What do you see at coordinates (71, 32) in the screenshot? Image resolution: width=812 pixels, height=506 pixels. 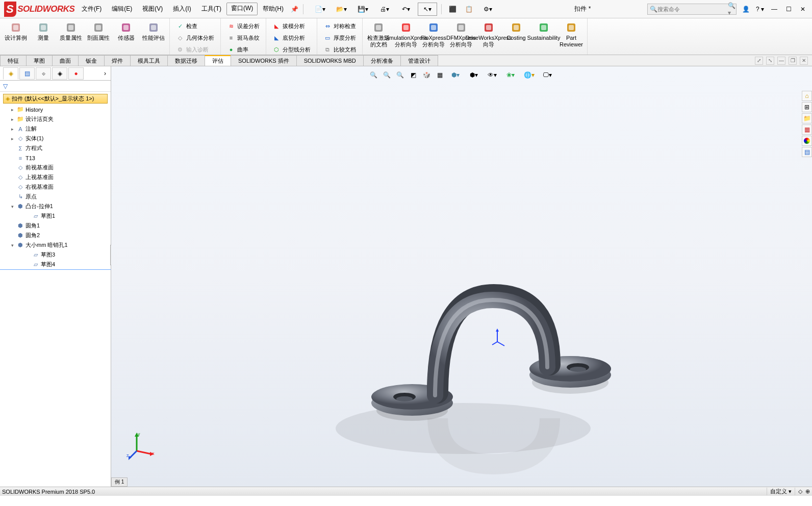 I see `ribbon-质量属性: 质量属性` at bounding box center [71, 32].